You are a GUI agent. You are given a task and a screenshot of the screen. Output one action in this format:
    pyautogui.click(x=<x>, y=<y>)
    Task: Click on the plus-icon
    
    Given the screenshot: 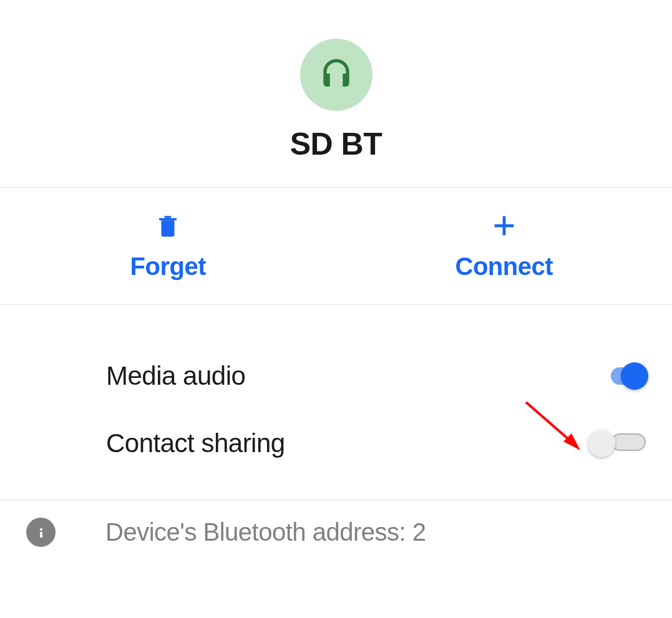 What is the action you would take?
    pyautogui.click(x=504, y=227)
    